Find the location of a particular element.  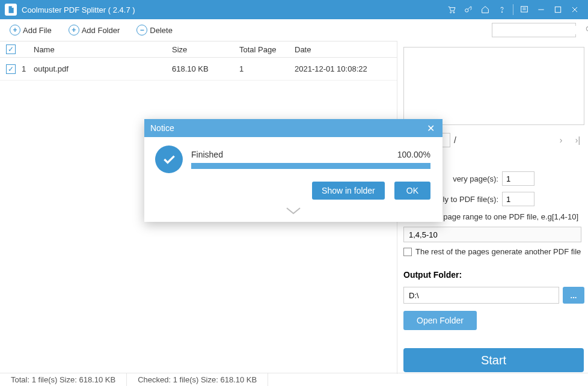

titlebar: Coolmuster PDF Splitter ( 2.4.7 ) is located at coordinates (294, 10).